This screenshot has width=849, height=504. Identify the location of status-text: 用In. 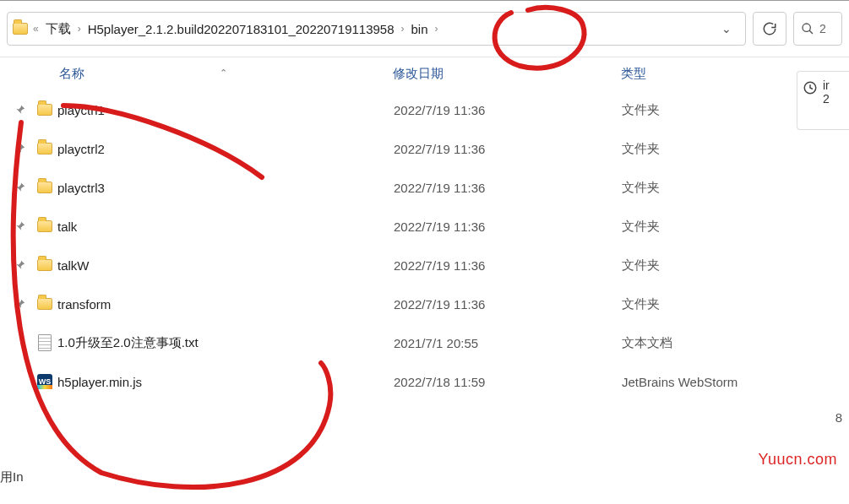
(12, 478).